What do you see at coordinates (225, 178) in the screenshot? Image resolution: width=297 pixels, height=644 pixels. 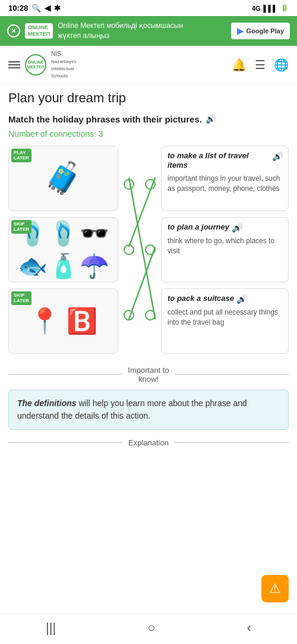 I see `phrase-card-1: to make a list of travel items 🔊 importa…` at bounding box center [225, 178].